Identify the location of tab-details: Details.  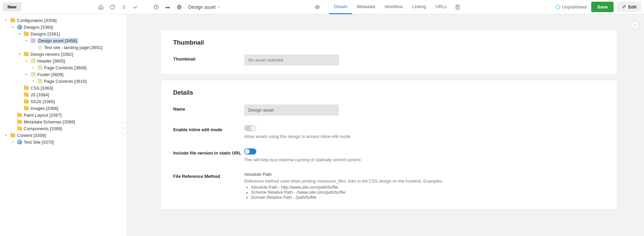
(341, 7).